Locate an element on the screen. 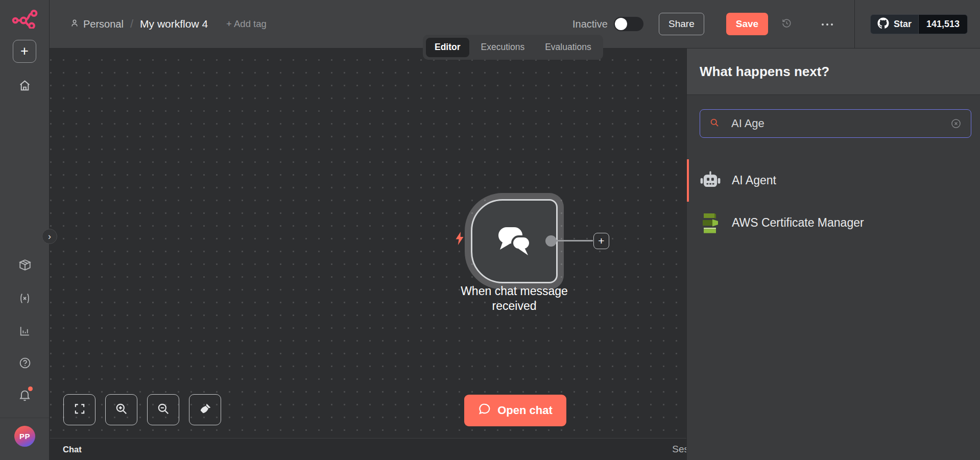 The width and height of the screenshot is (980, 460). topbar-actions: Inactive Share Save is located at coordinates (776, 24).